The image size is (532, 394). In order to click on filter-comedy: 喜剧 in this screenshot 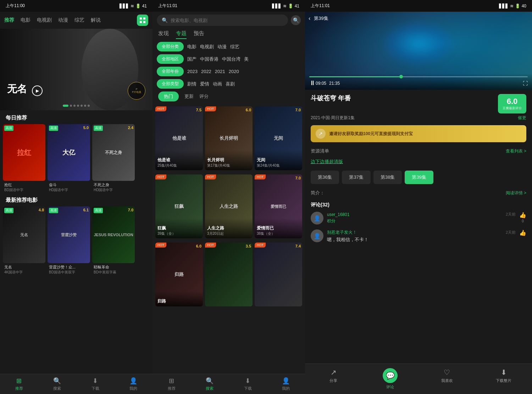, I will do `click(230, 84)`.